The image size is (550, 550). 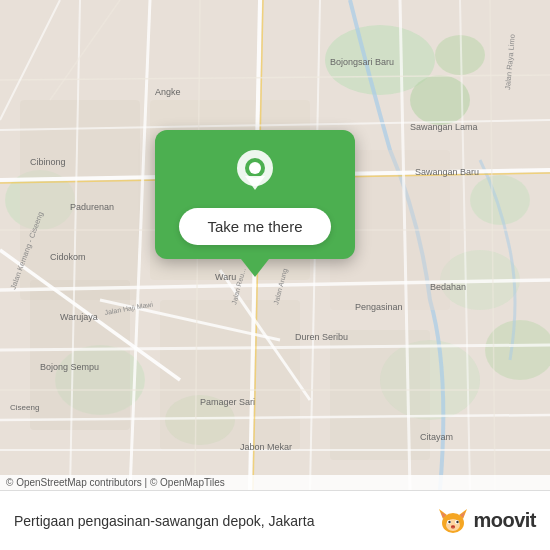 What do you see at coordinates (504, 520) in the screenshot?
I see `moovit-brand-text: moovit` at bounding box center [504, 520].